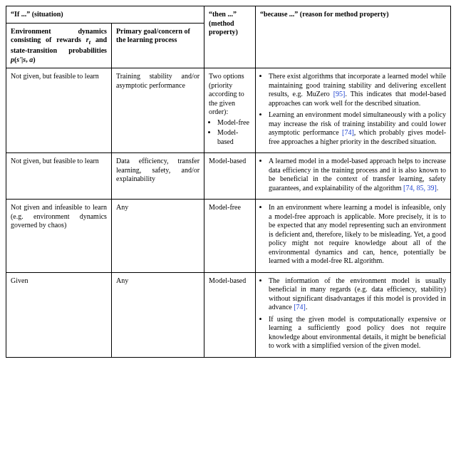 The width and height of the screenshot is (456, 476). Describe the element at coordinates (158, 46) in the screenshot. I see `header-goal: Primary goal/concern of the learning pro…` at that location.